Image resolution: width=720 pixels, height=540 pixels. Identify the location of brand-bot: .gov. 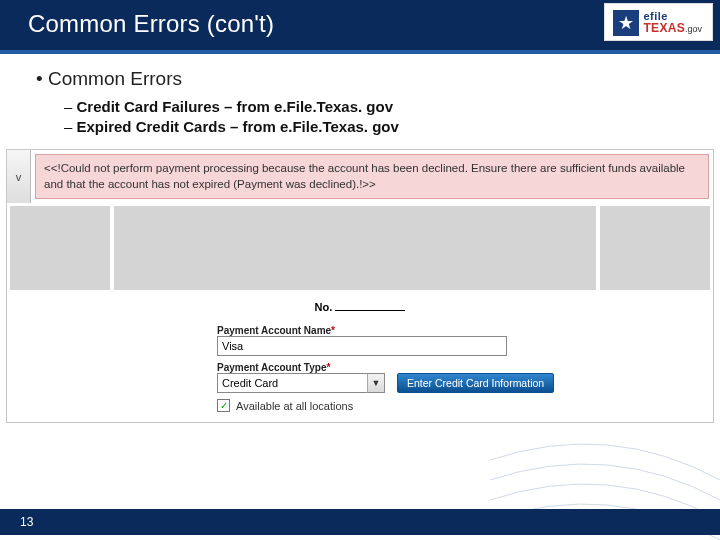
(694, 29).